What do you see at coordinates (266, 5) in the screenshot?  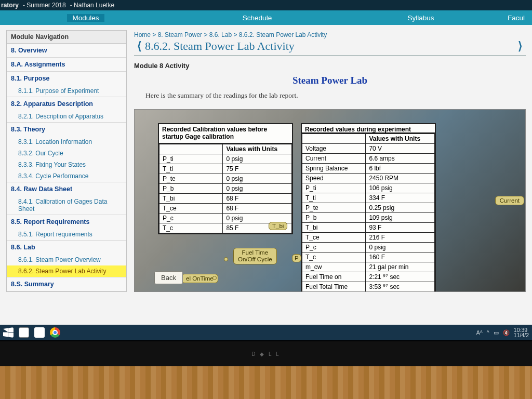 I see `window-titlebar: ratory - Summer 2018 - Nathan Luetke` at bounding box center [266, 5].